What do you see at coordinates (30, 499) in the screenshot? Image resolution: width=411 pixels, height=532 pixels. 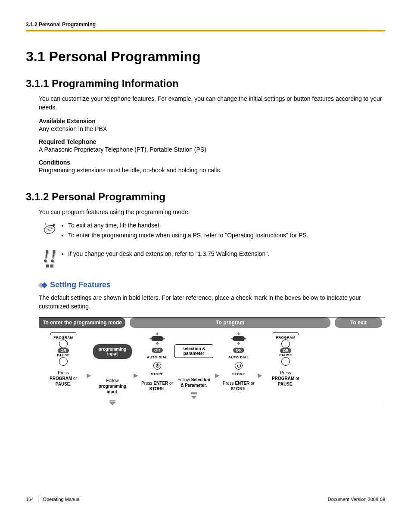 I see `page-number: 164` at bounding box center [30, 499].